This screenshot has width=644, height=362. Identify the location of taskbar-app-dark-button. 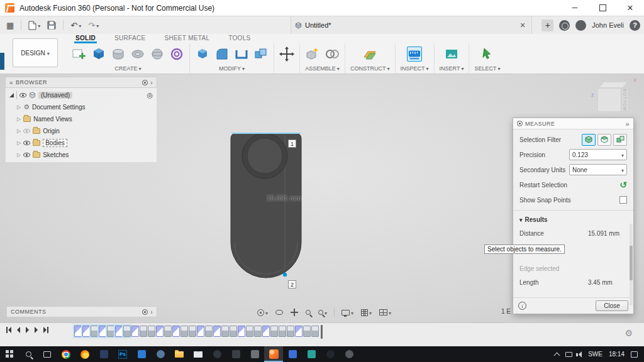
(217, 354).